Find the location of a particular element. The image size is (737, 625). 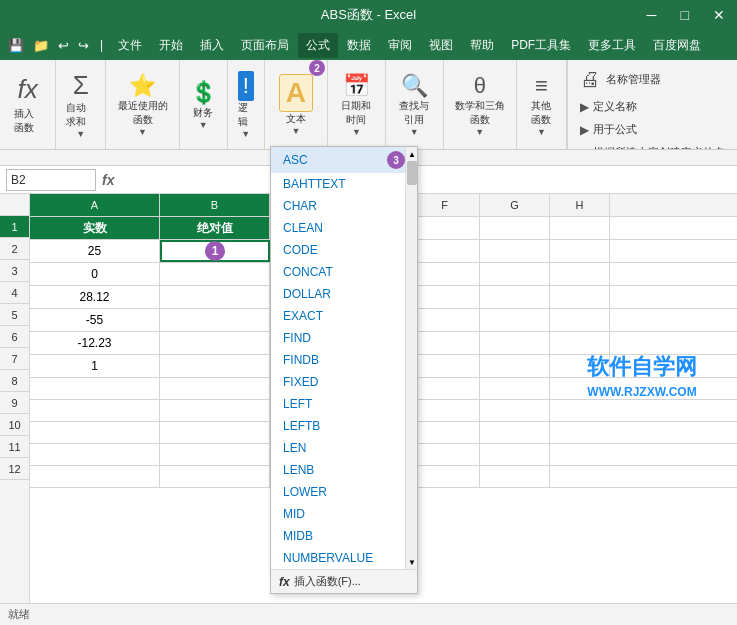

menu-item-baidu: 百度网盘 is located at coordinates (677, 46).